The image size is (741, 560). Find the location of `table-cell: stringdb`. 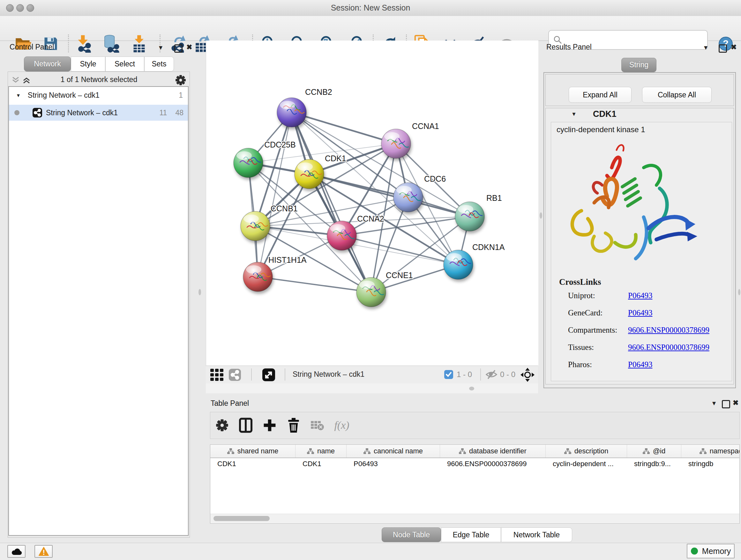

table-cell: stringdb is located at coordinates (711, 464).